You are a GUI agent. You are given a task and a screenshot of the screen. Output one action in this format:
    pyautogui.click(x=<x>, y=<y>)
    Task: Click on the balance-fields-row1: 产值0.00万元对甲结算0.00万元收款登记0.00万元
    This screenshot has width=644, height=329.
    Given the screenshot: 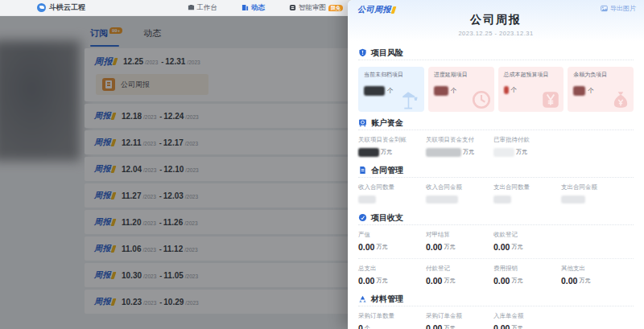 What is the action you would take?
    pyautogui.click(x=496, y=241)
    